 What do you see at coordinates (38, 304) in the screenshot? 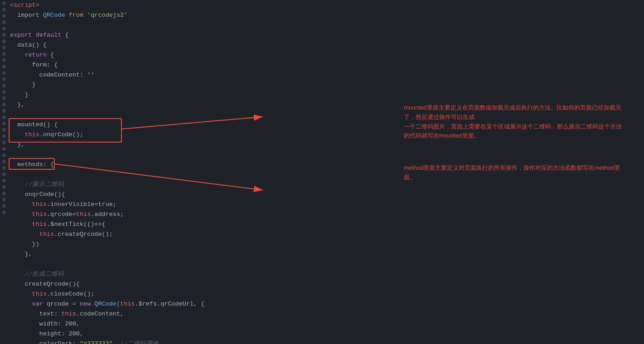
I see `token: var` at bounding box center [38, 304].